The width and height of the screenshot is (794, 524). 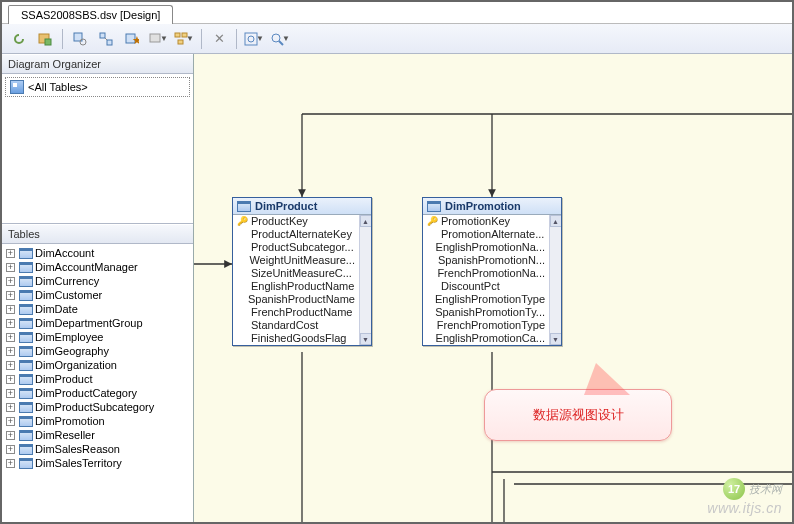 What do you see at coordinates (486, 234) in the screenshot?
I see `column-row: PromotionAlternate...` at bounding box center [486, 234].